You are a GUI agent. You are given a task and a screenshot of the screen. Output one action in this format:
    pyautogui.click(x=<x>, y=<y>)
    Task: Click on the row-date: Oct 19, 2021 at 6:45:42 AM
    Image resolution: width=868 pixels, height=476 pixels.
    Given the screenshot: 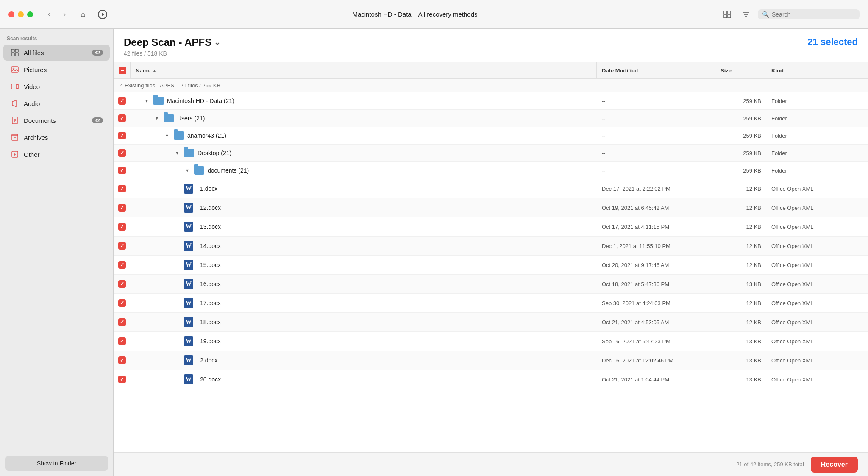 What is the action you would take?
    pyautogui.click(x=656, y=208)
    